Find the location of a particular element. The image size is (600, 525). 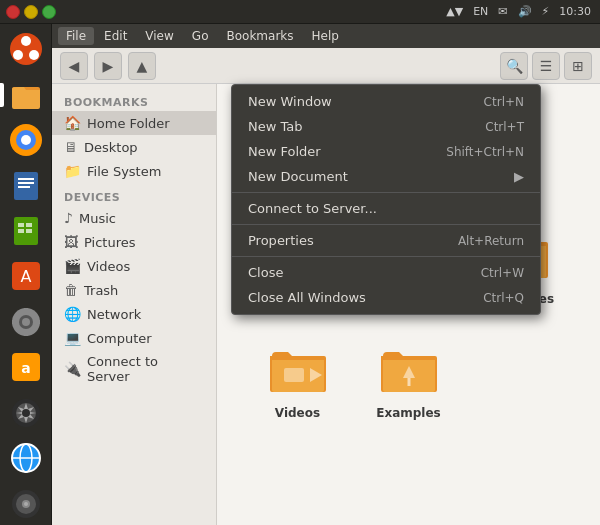

file-item-videos: Videos is located at coordinates (298, 379).